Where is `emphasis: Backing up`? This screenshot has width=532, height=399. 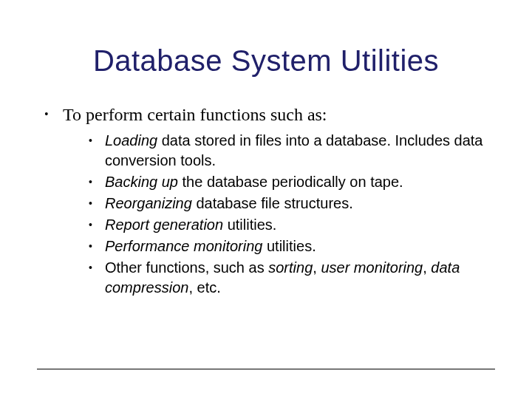 emphasis: Backing up is located at coordinates (142, 182).